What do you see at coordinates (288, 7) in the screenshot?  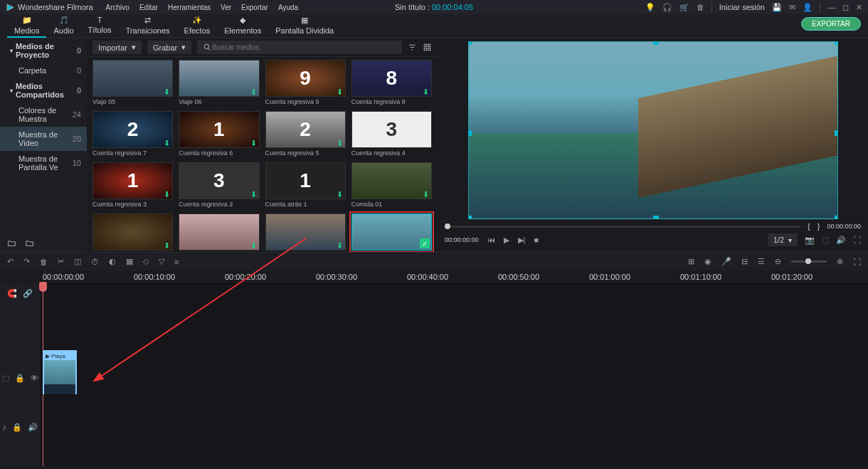 I see `menu-ayuda: Ayuda` at bounding box center [288, 7].